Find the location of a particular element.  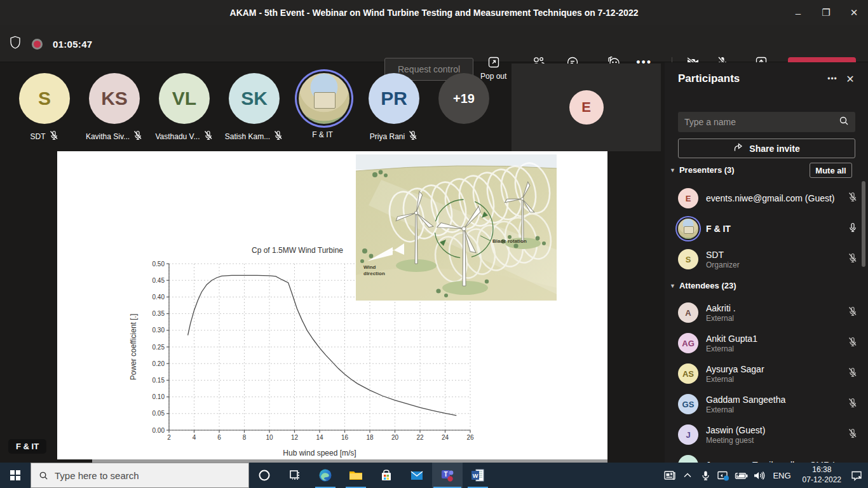

strip-participant: +19 is located at coordinates (464, 97).